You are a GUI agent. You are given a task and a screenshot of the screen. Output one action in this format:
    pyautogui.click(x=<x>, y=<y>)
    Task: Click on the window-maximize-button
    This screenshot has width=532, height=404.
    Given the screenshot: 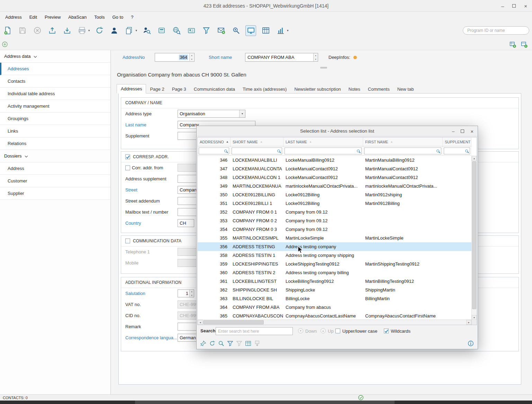 What is the action you would take?
    pyautogui.click(x=514, y=6)
    